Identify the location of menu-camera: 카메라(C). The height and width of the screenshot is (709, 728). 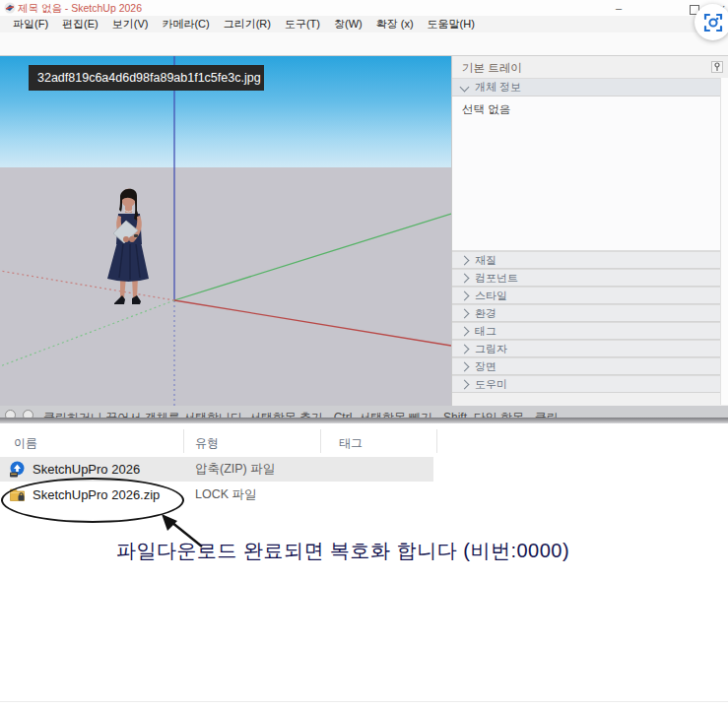
(185, 24).